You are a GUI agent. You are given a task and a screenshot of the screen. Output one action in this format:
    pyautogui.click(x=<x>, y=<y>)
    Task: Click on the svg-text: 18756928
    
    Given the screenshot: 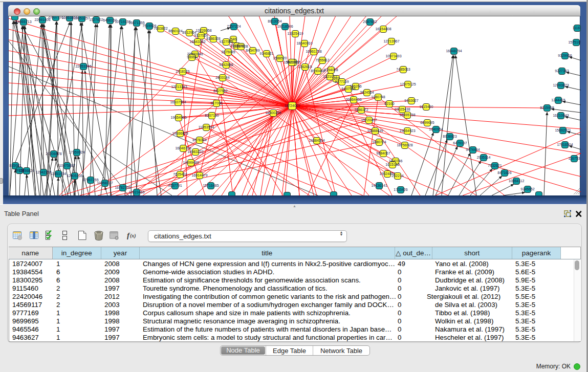 What is the action you would take?
    pyautogui.click(x=404, y=145)
    